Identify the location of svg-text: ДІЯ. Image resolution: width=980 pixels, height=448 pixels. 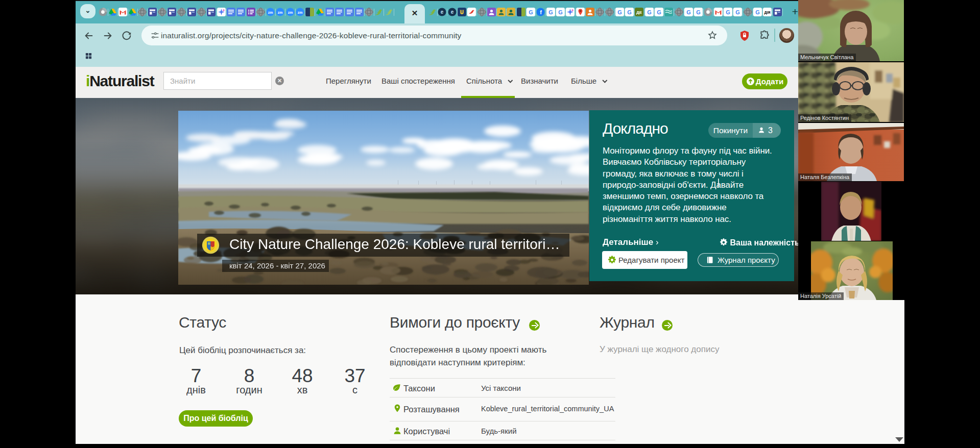
(768, 13).